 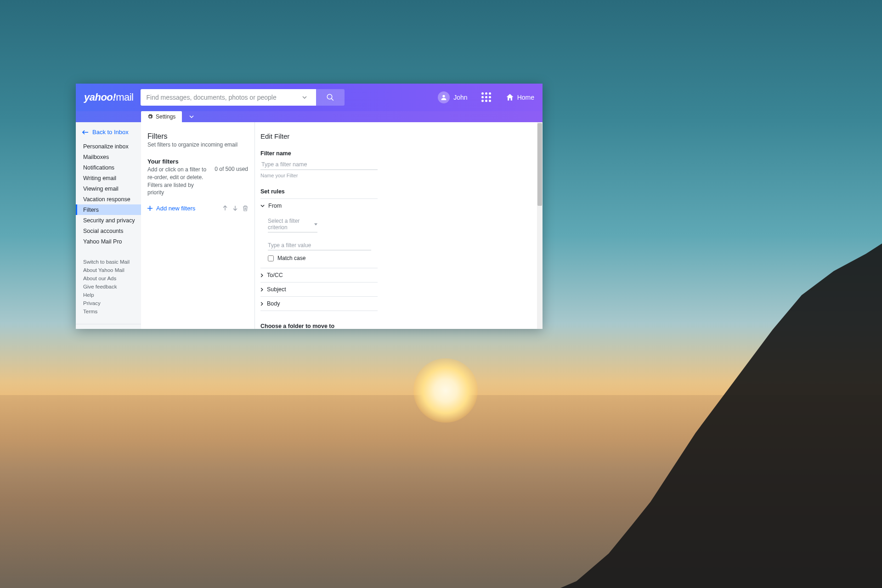 What do you see at coordinates (108, 97) in the screenshot?
I see `logo: yahoo!mail` at bounding box center [108, 97].